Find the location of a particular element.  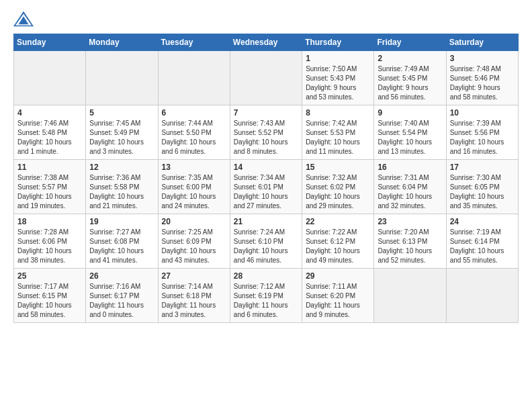

day-info: Sunrise: 7:44 AM Sunset: 5:50 PM Dayligh… is located at coordinates (194, 138).